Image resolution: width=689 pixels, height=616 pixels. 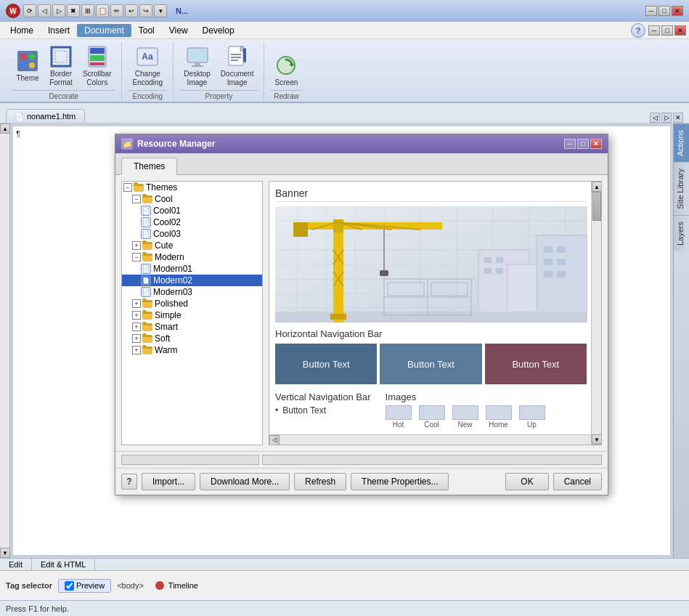 What do you see at coordinates (5, 553) in the screenshot?
I see `left-scroll-down: ▼` at bounding box center [5, 553].